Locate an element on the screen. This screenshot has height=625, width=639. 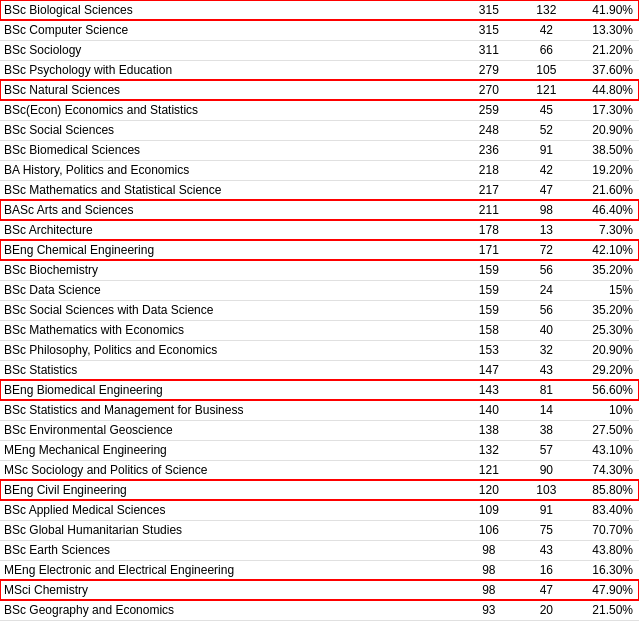
course-col2: 248 is located at coordinates (489, 130).